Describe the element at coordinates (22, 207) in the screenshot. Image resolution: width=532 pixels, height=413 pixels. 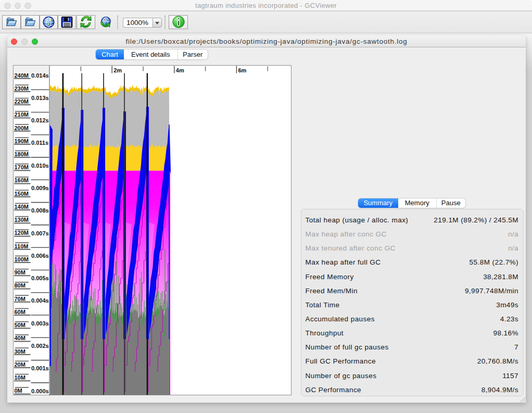
I see `svg-text: 140M` at that location.